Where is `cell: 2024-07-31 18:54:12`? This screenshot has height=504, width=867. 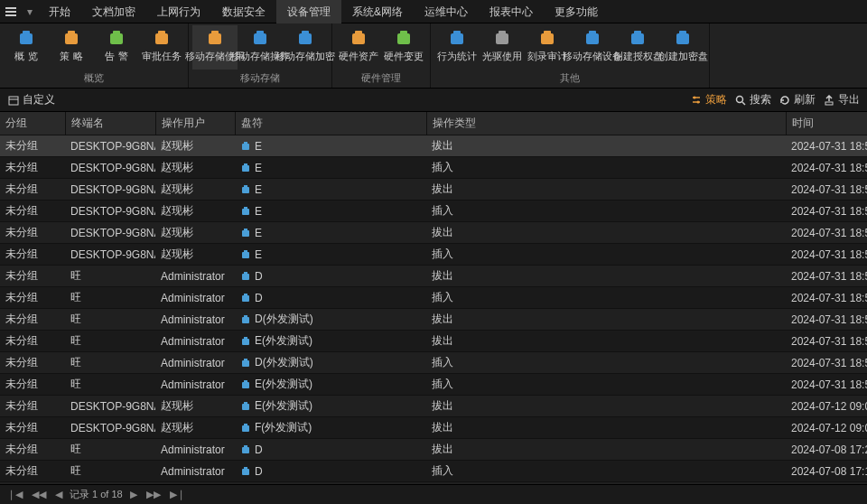 cell: 2024-07-31 18:54:12 is located at coordinates (826, 276).